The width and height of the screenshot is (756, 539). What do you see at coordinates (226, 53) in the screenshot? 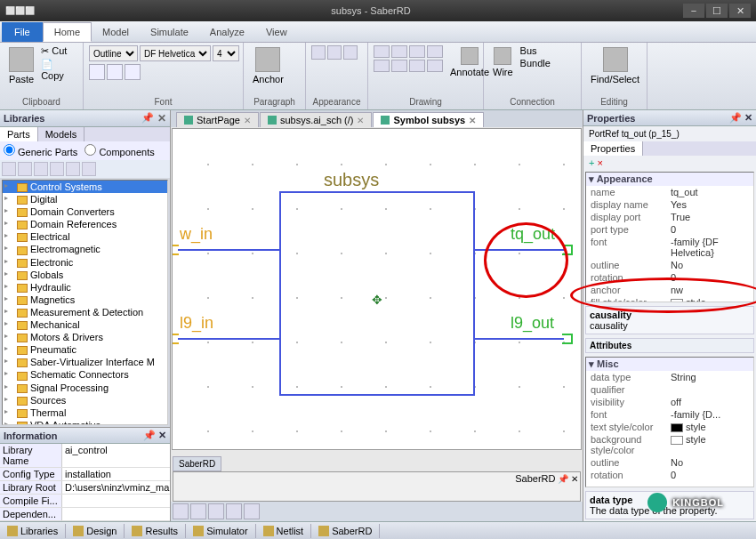
I see `font-size-select: 4` at bounding box center [226, 53].